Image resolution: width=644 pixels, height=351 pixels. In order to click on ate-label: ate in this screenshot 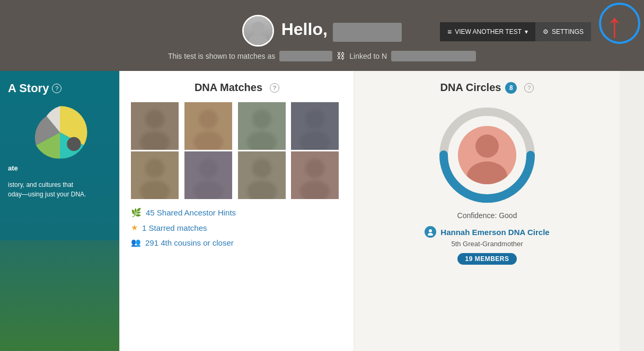, I will do `click(59, 168)`.